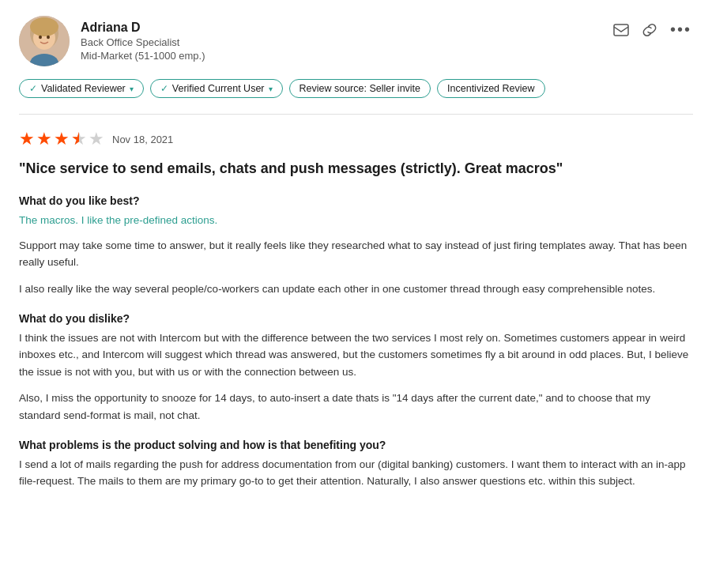 This screenshot has height=588, width=712. Describe the element at coordinates (143, 55) in the screenshot. I see `user-segment: Mid-Market (51-1000 emp.)` at that location.